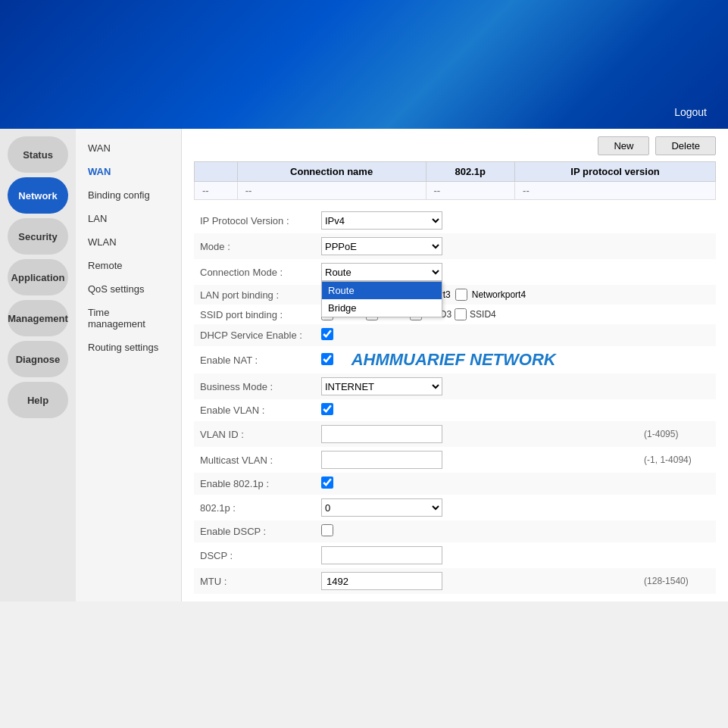 Image resolution: width=728 pixels, height=728 pixels. Describe the element at coordinates (455, 360) in the screenshot. I see `row-nat: Enable NAT : AHMMUARIEF NETWORK` at that location.